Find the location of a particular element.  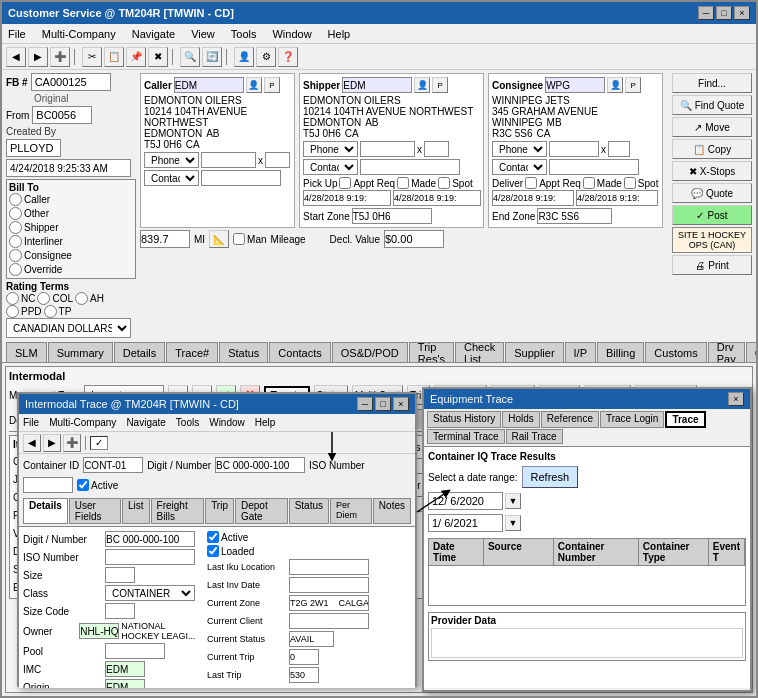

back-button: ◀ is located at coordinates (16, 57).